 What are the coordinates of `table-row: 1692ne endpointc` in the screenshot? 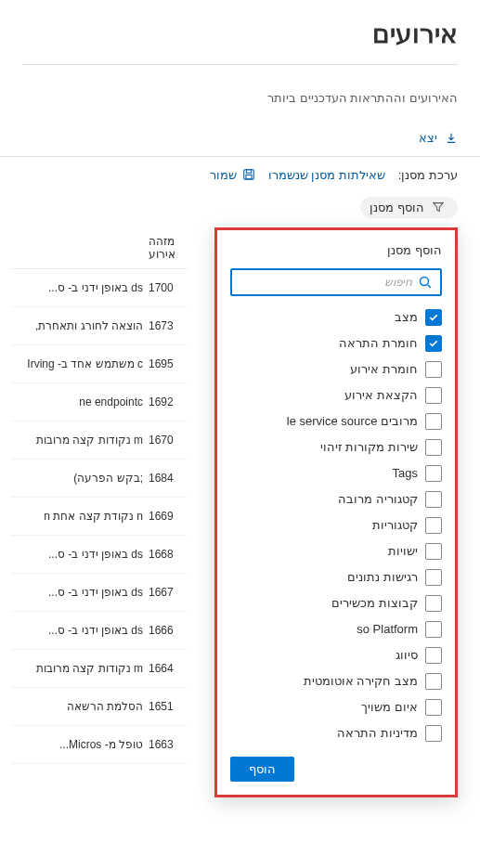 It's located at (99, 403).